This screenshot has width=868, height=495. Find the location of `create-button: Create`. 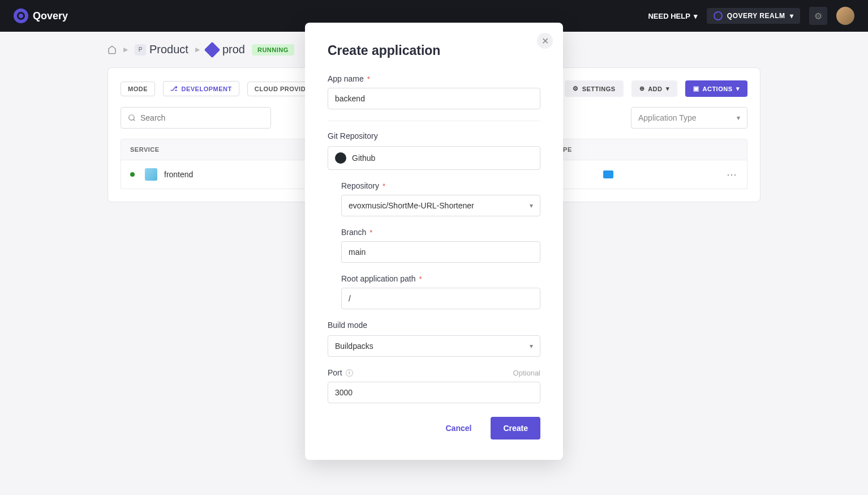

create-button: Create is located at coordinates (515, 428).